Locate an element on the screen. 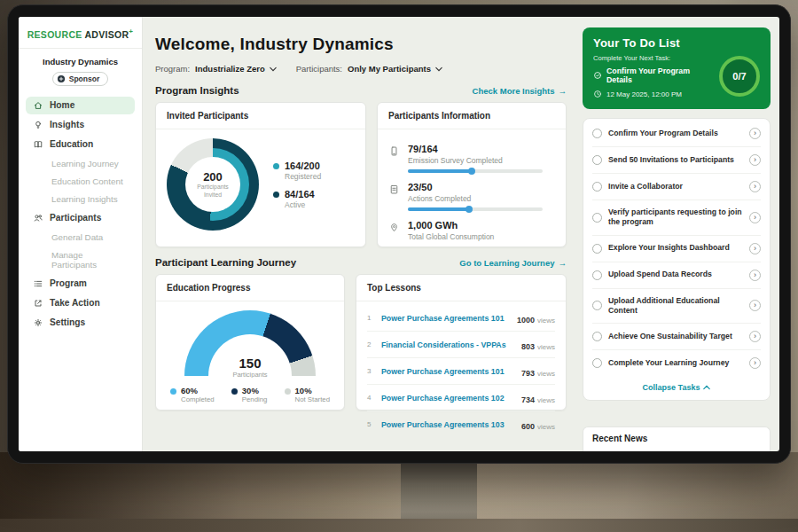 The height and width of the screenshot is (532, 798). lesson-link: Power Purchase Agreements 103 is located at coordinates (448, 425).